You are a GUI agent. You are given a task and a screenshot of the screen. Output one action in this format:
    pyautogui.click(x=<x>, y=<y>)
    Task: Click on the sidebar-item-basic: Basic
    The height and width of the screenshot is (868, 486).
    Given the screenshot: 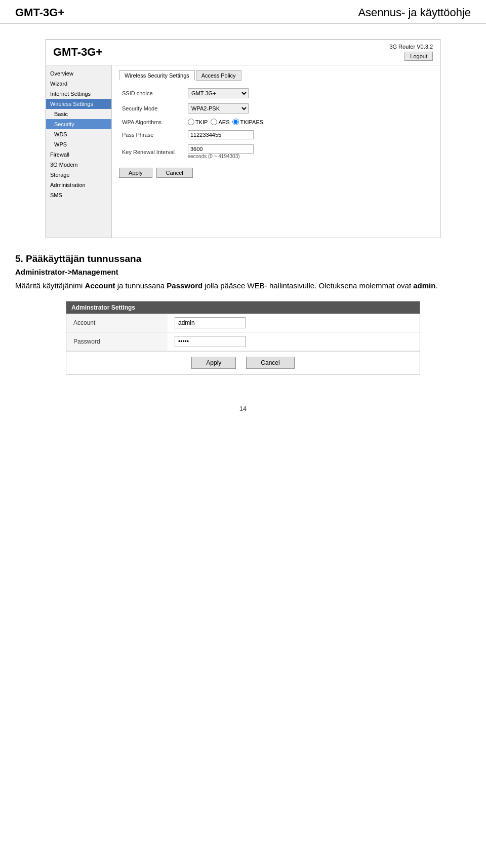 What is the action you would take?
    pyautogui.click(x=79, y=114)
    